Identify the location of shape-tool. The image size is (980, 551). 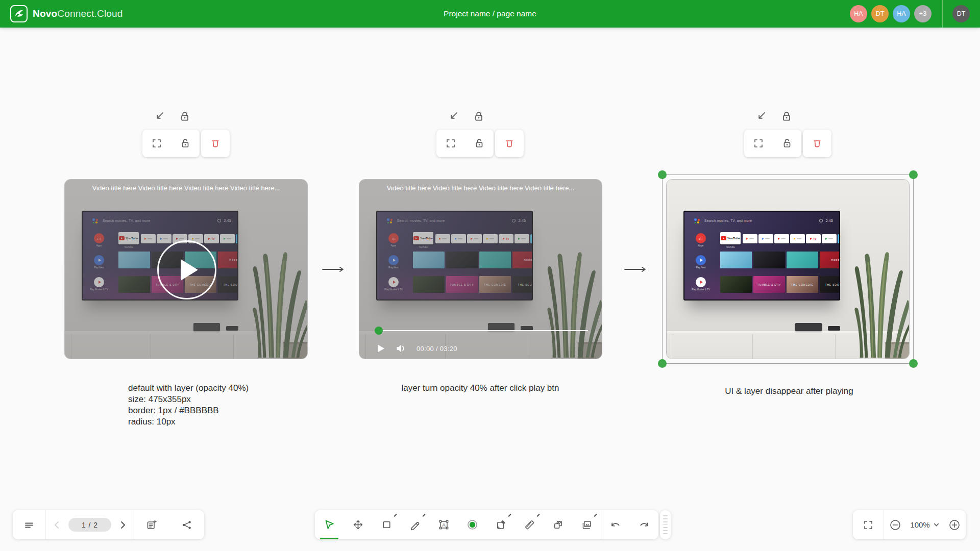
(386, 524).